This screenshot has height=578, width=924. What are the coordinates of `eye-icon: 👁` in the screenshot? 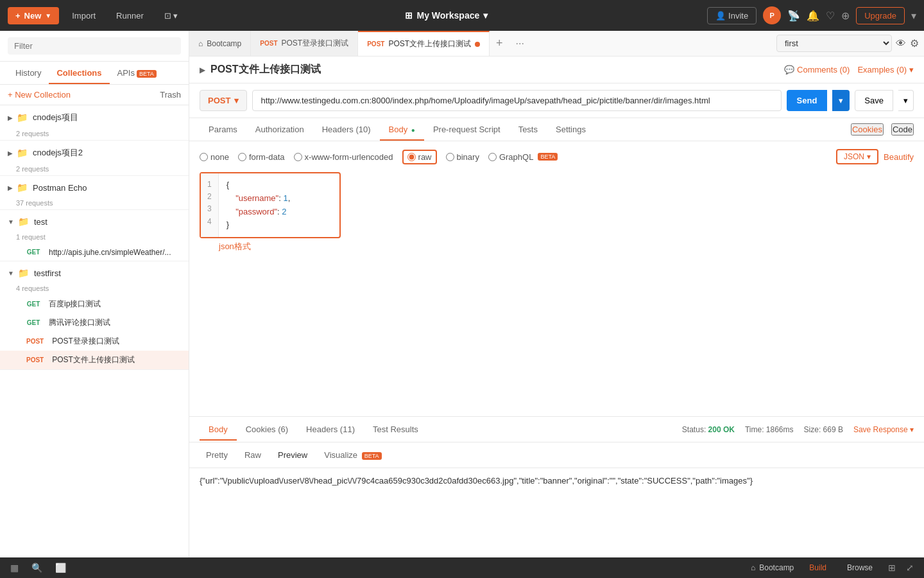 It's located at (901, 44).